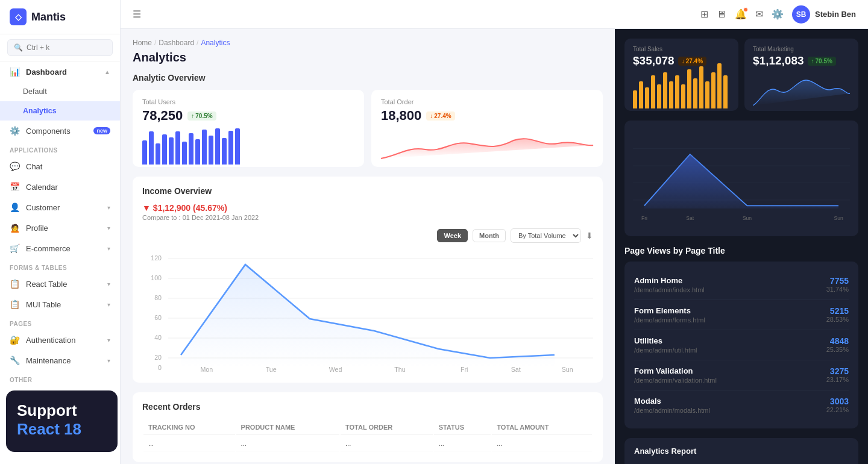 Image resolution: width=868 pixels, height=464 pixels. I want to click on gear-icon: ⚙️, so click(778, 14).